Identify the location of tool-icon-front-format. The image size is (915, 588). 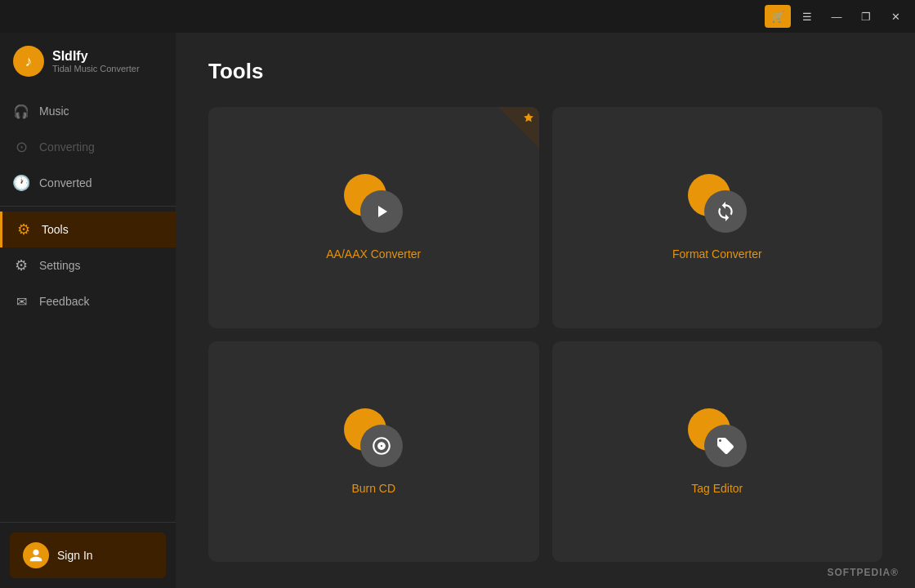
(725, 212).